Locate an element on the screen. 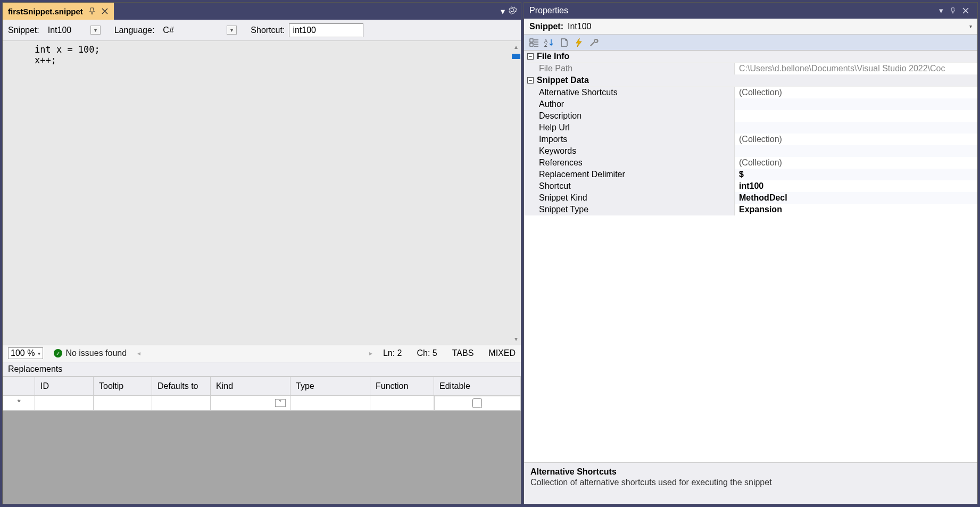  prop-row-imports: Imports (Collection) is located at coordinates (751, 139).